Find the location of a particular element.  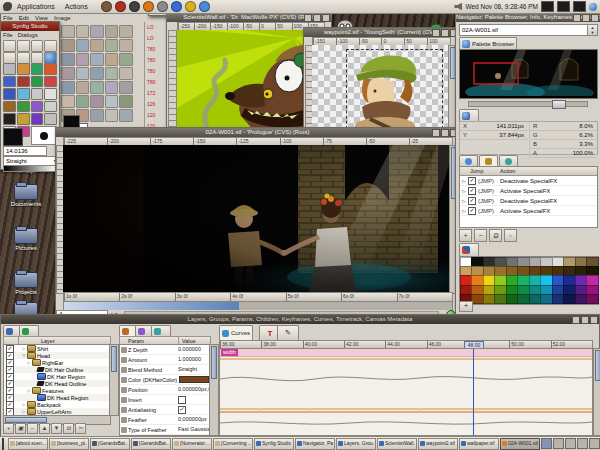

save-button is located at coordinates (38, 46).